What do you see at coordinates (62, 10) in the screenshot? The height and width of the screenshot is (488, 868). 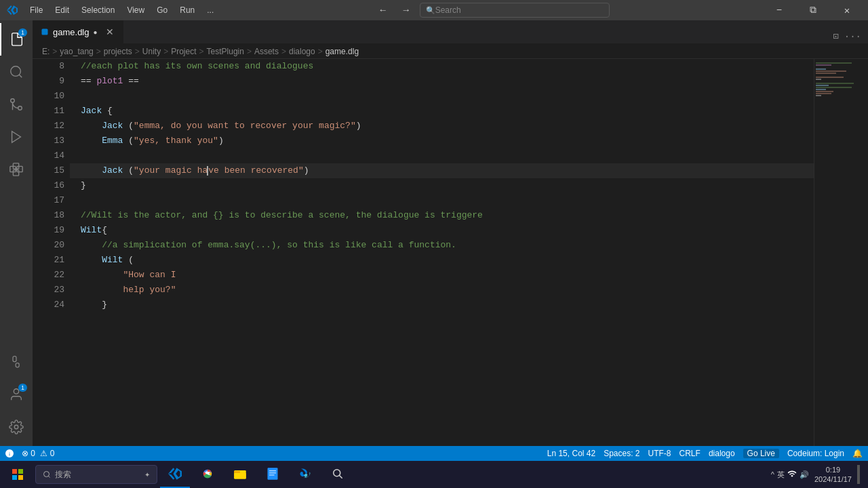 I see `menu-edit: Edit` at bounding box center [62, 10].